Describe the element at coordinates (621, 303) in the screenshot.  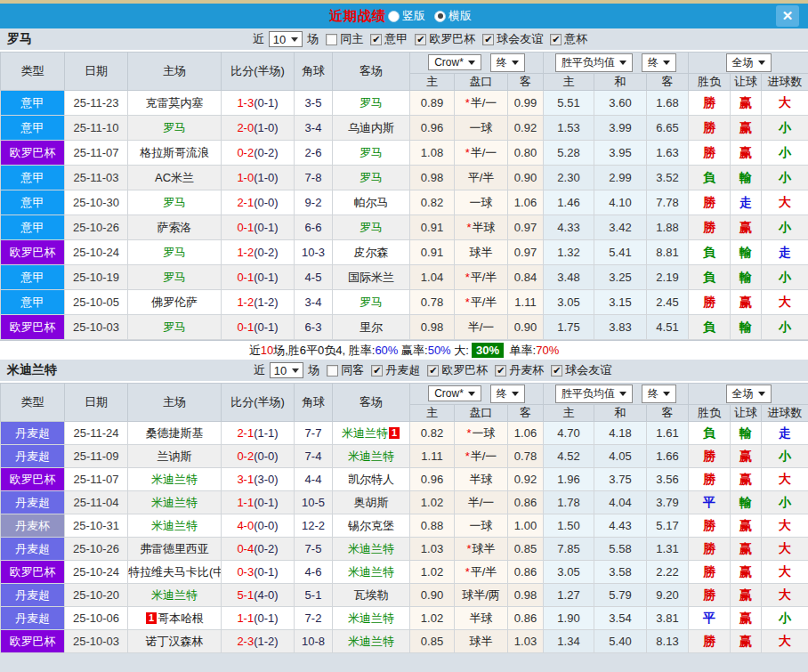
I see `mean-draw-odds: 3.15` at that location.